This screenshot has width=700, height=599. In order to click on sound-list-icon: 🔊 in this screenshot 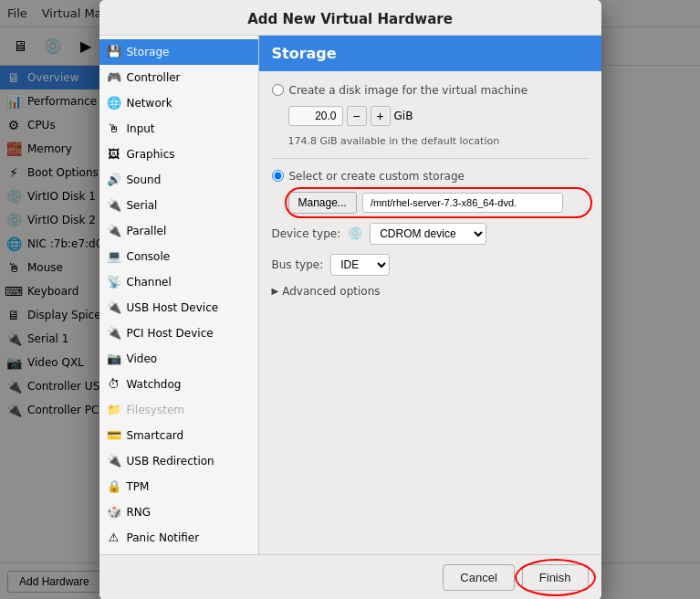, I will do `click(114, 180)`.